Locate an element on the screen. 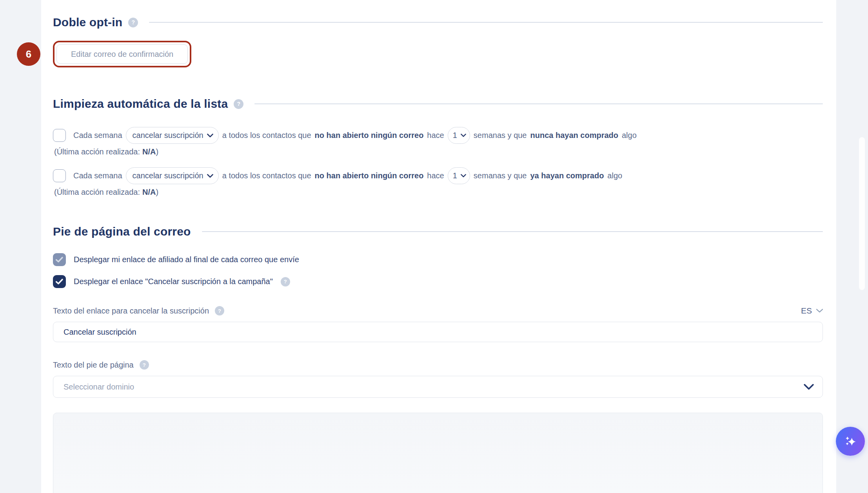  footer-text-label: Texto del pie de página is located at coordinates (93, 365).